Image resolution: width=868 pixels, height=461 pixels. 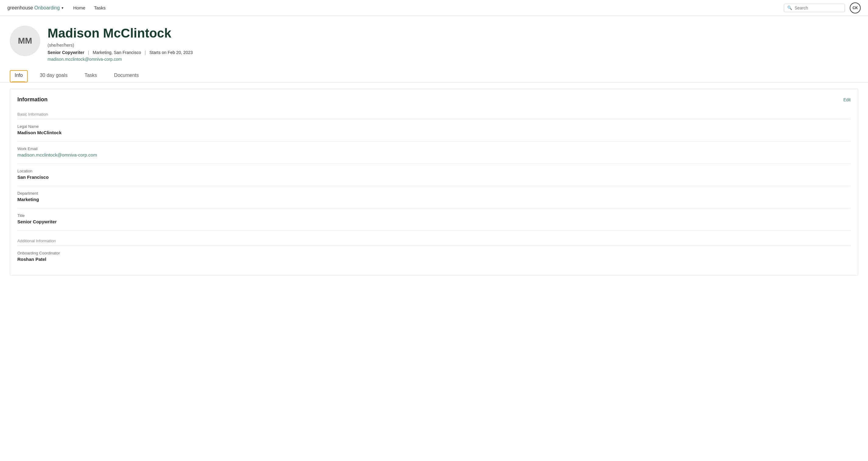 I want to click on edit-link: Edit, so click(x=847, y=100).